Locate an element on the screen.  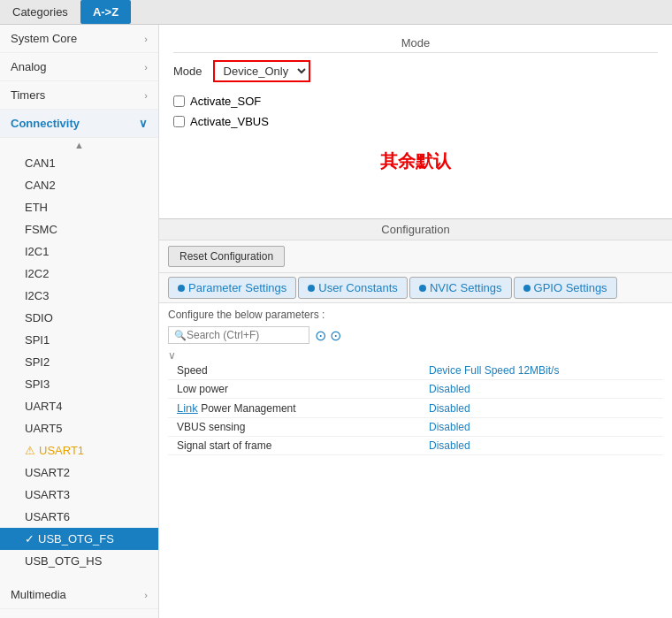
nvic-dot is located at coordinates (423, 288).